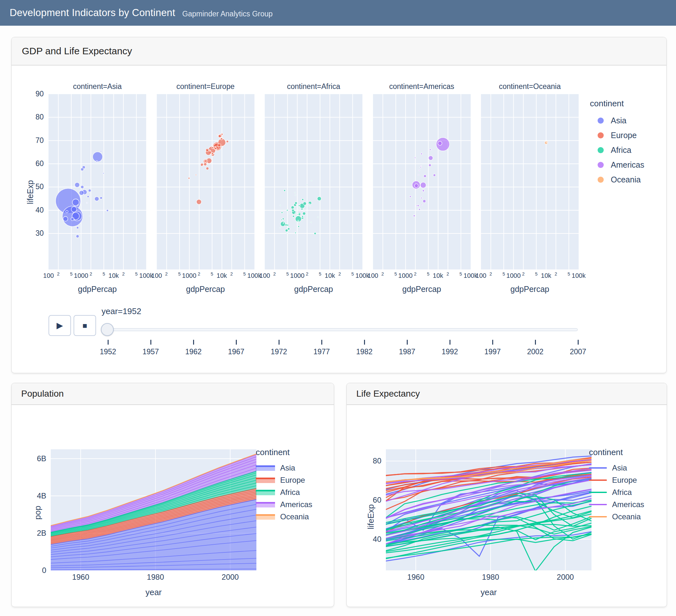  Describe the element at coordinates (154, 510) in the screenshot. I see `population-plot` at that location.